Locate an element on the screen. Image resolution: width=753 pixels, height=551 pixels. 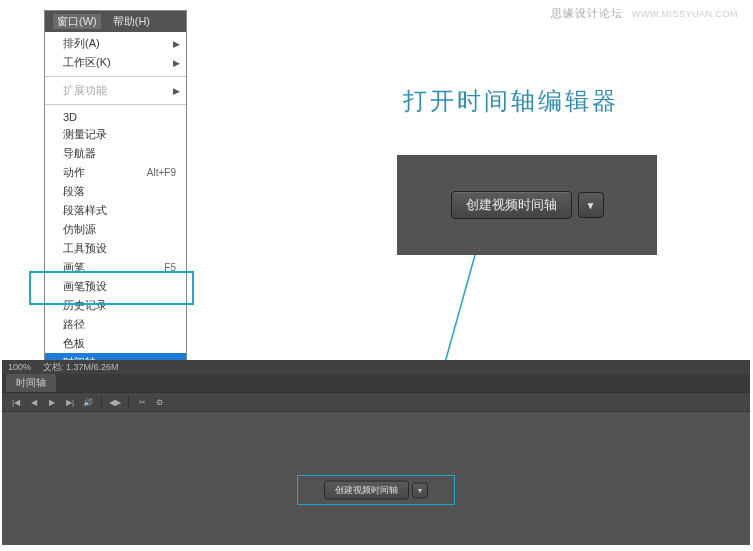
instruction-text: 打开时间轴编辑器 is located at coordinates (511, 101).